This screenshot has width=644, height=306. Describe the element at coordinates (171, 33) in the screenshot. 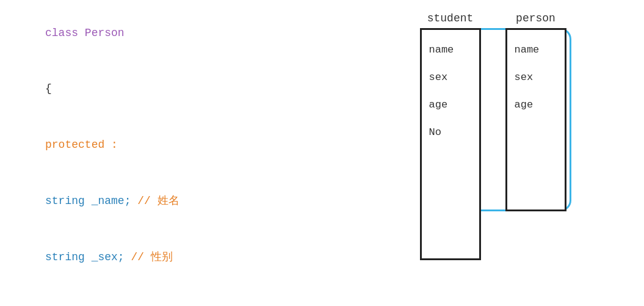

I see `code-line-1: class Person` at that location.